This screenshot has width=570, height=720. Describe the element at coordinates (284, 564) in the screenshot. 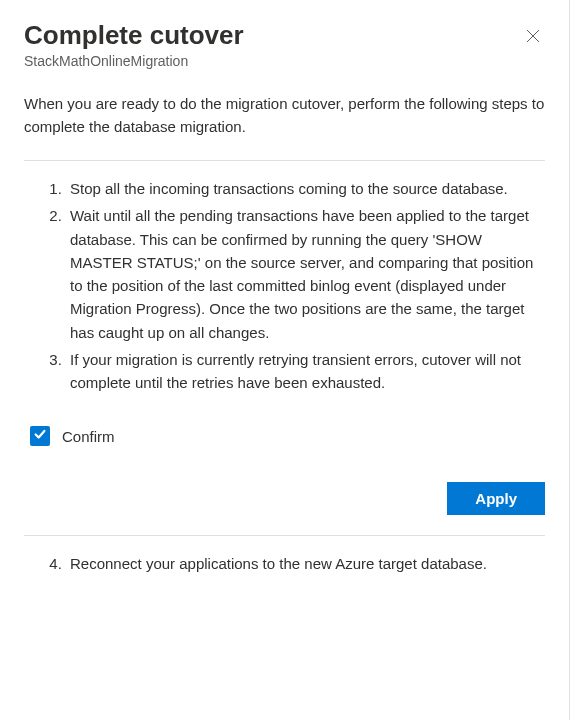

I see `steps-after-list: Reconnect your applications to the new A…` at that location.